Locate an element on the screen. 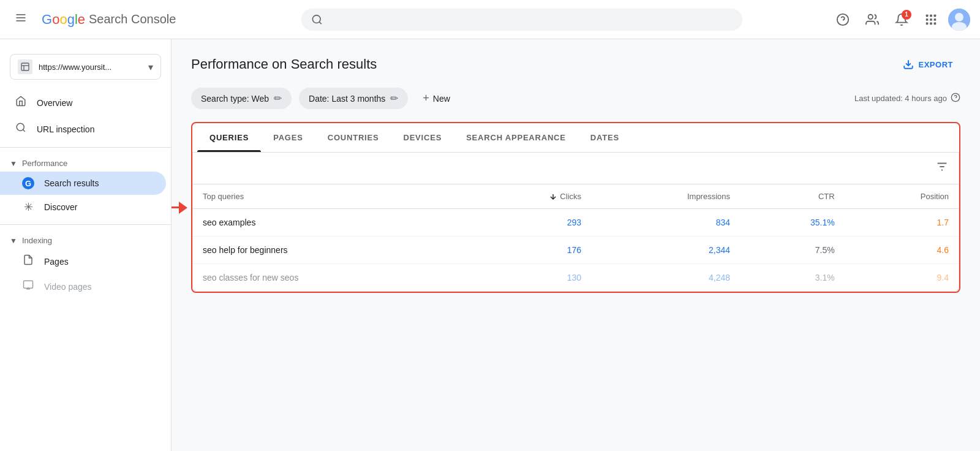 The height and width of the screenshot is (451, 980). col-header-queries: Top queries is located at coordinates (330, 197).